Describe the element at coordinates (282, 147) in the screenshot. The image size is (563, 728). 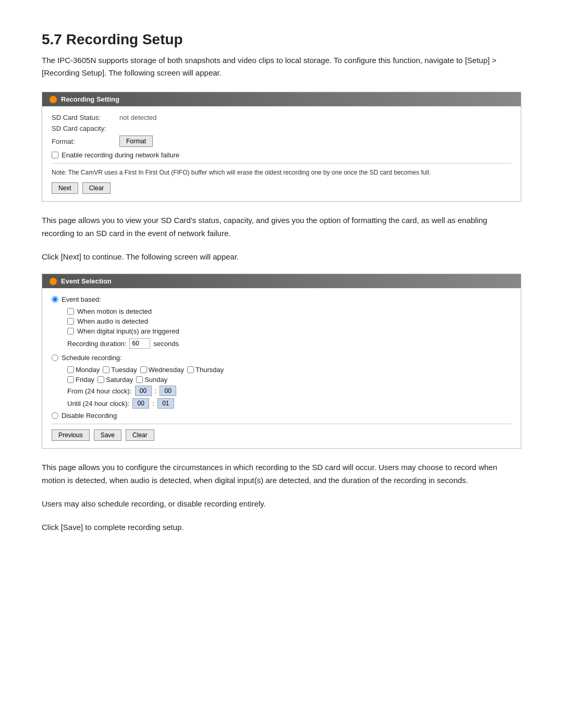
I see `recording-setting-panel: Recording Setting SD Card Status: not de…` at that location.